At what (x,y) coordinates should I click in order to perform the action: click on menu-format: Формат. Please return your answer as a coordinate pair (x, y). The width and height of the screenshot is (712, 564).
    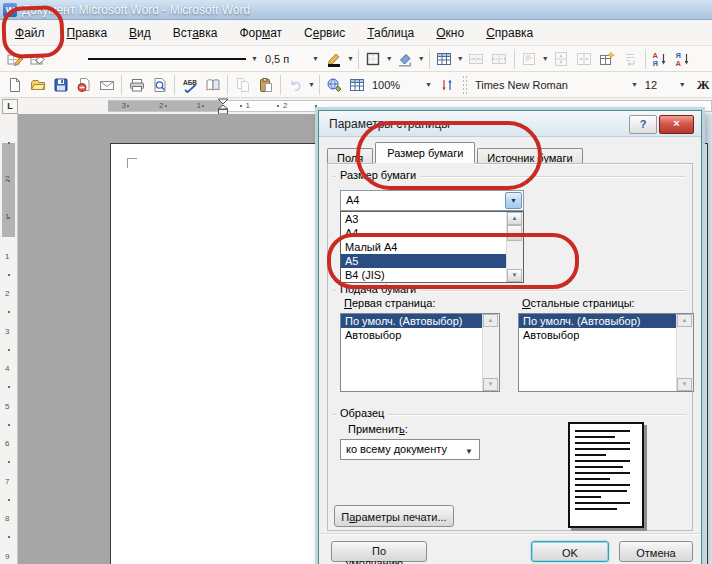
    Looking at the image, I should click on (260, 33).